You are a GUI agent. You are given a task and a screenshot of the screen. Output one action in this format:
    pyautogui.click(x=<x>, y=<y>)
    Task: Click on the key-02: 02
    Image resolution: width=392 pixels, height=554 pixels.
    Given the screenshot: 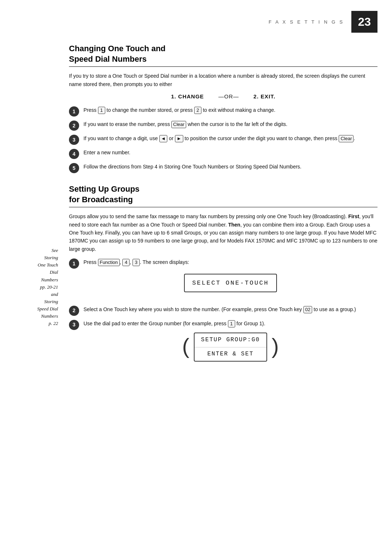 What is the action you would take?
    pyautogui.click(x=308, y=310)
    